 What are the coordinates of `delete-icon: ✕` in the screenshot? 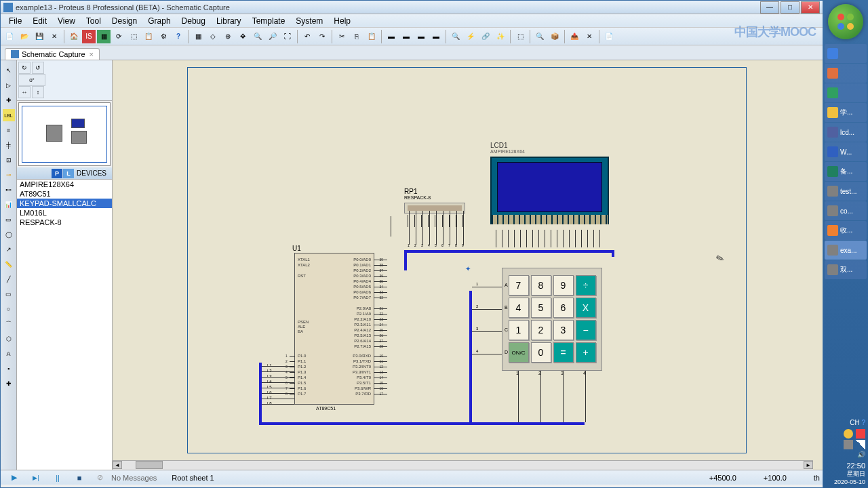 It's located at (589, 37).